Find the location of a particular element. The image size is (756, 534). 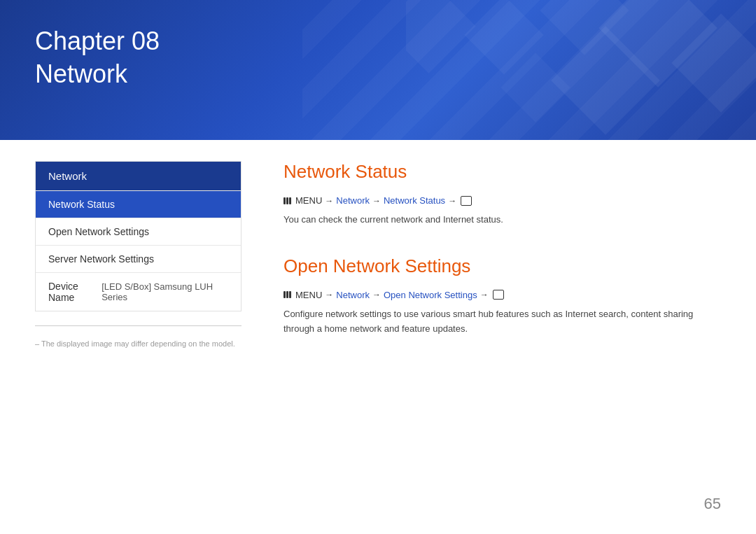

arrow-icon-4: → is located at coordinates (329, 295).